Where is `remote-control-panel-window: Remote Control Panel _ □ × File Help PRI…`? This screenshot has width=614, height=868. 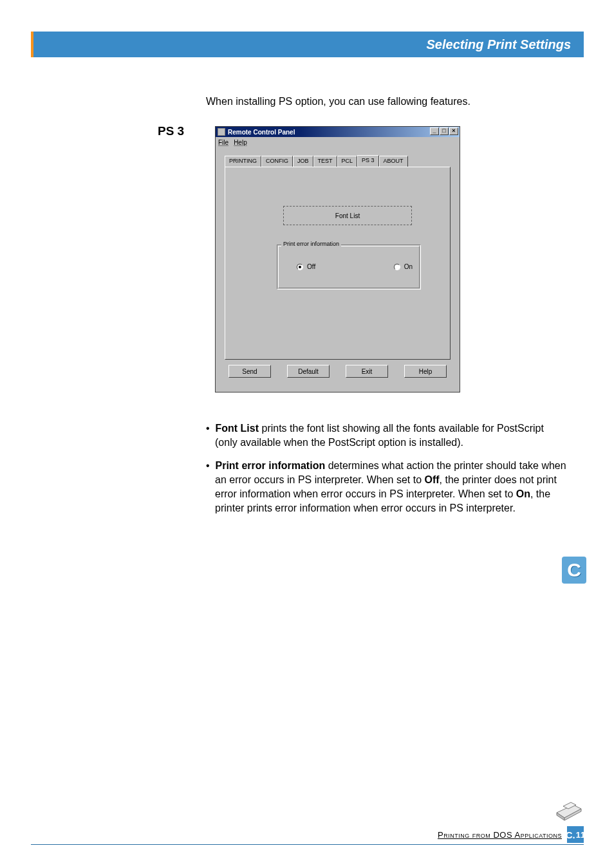
remote-control-panel-window: Remote Control Panel _ □ × File Help PRI… is located at coordinates (337, 259).